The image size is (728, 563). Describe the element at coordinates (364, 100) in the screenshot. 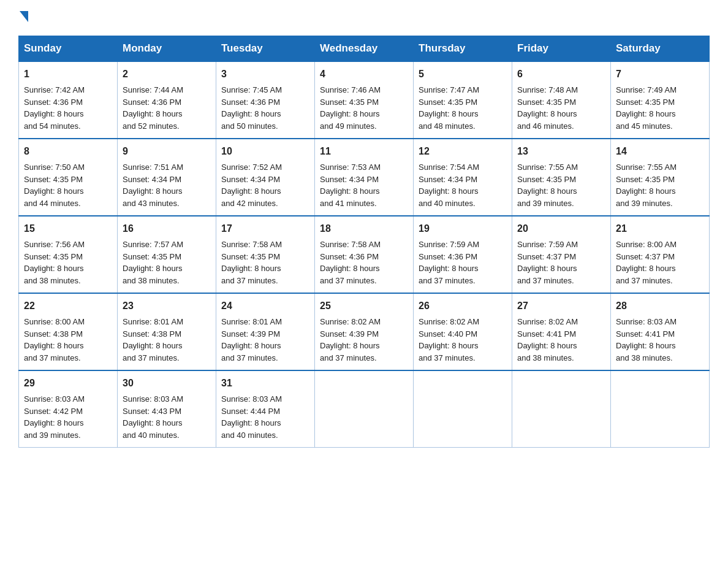

I see `calendar-week-row: 1Sunrise: 7:42 AMSunset: 4:36 PMDaylight…` at that location.